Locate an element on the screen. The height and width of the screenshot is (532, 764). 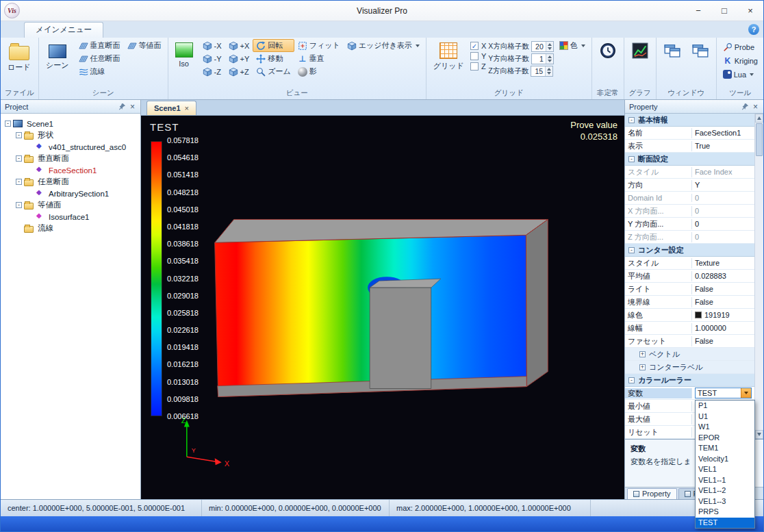
zoom-button: ズーム is located at coordinates (274, 71).